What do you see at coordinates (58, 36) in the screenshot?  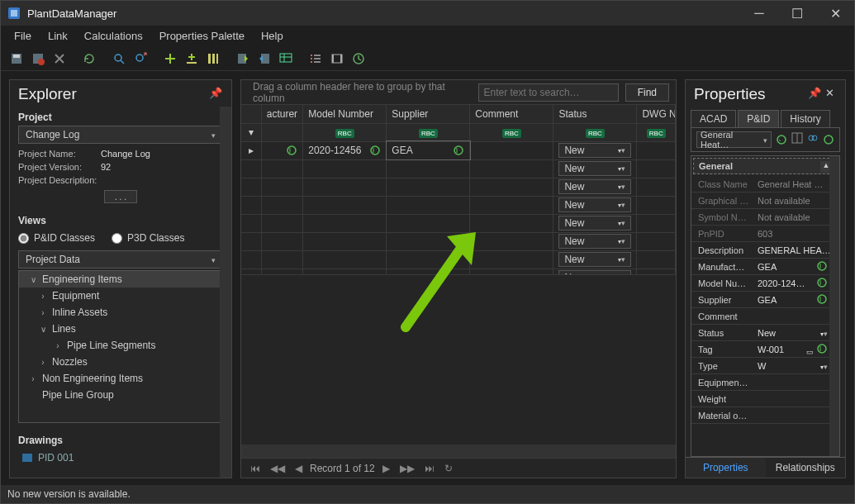 I see `menu-link: Link` at bounding box center [58, 36].